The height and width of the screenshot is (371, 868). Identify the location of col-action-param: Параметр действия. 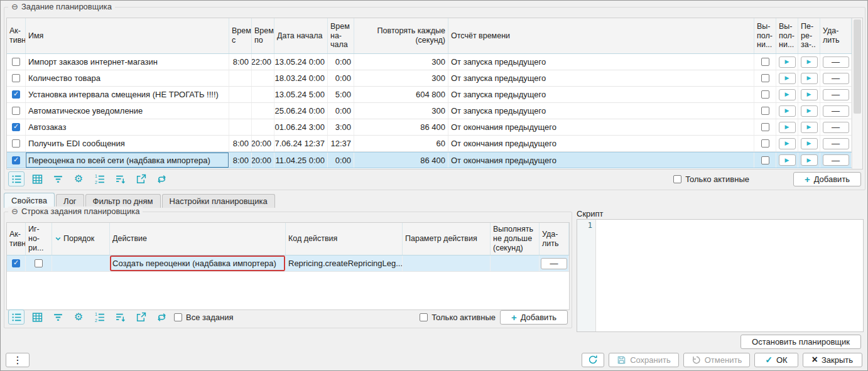
(447, 239).